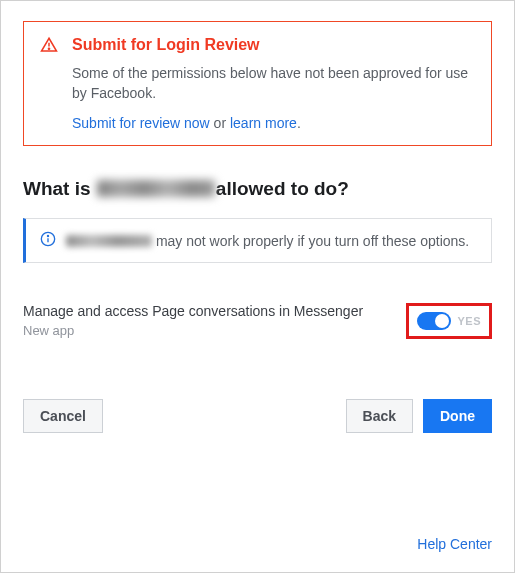  I want to click on alert-actions: Submit for review now or learn more., so click(274, 123).